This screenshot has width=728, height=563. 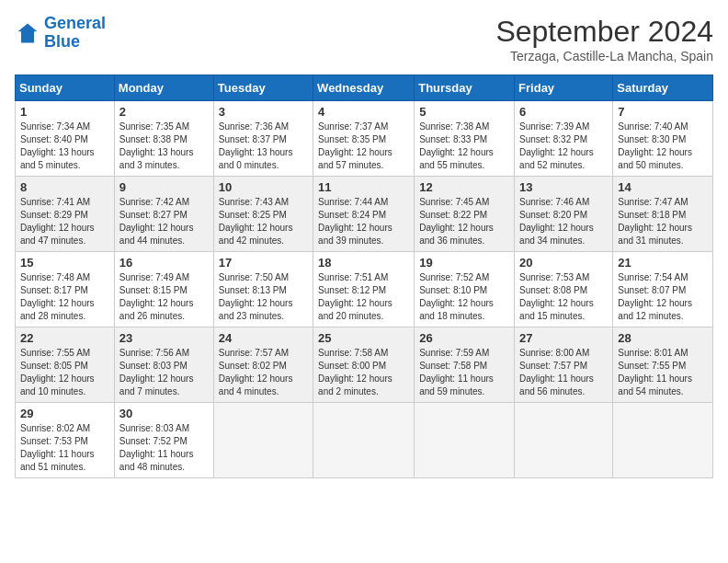 What do you see at coordinates (364, 365) in the screenshot?
I see `calendar-cell: 25Sunrise: 7:58 AMSunset: 8:00 PMDayligh…` at bounding box center [364, 365].